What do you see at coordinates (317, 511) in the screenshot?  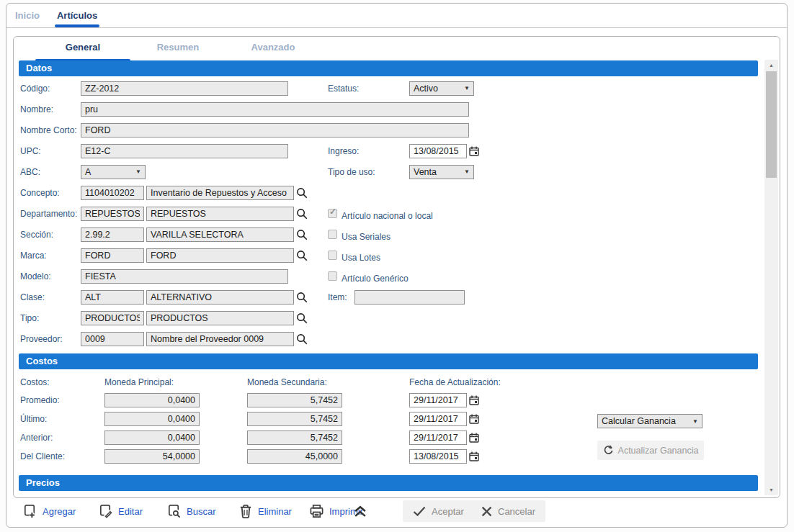 I see `printer-icon` at bounding box center [317, 511].